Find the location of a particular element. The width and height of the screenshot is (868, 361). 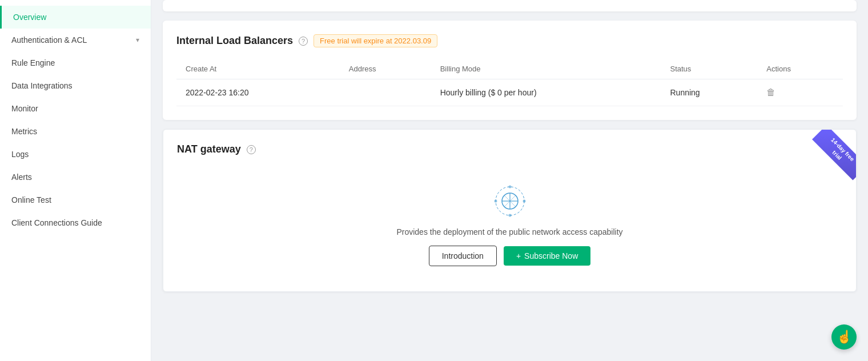

card-header: Internal Load Balancers ? Free trial wil… is located at coordinates (509, 41).